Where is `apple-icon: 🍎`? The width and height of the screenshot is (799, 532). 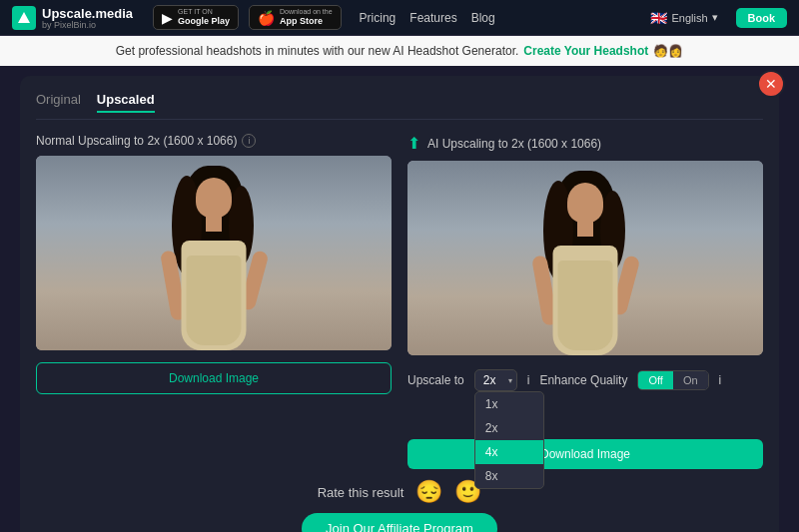 apple-icon: 🍎 is located at coordinates (266, 18).